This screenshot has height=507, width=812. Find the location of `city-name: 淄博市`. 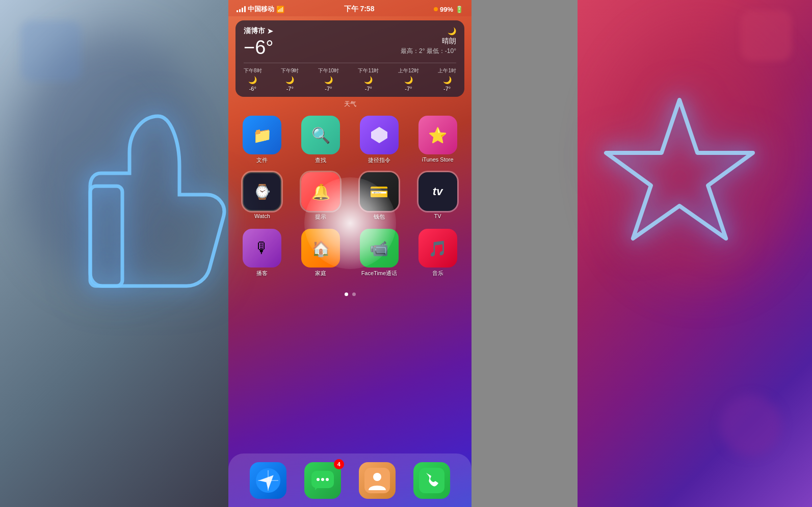

city-name: 淄博市 is located at coordinates (254, 31).